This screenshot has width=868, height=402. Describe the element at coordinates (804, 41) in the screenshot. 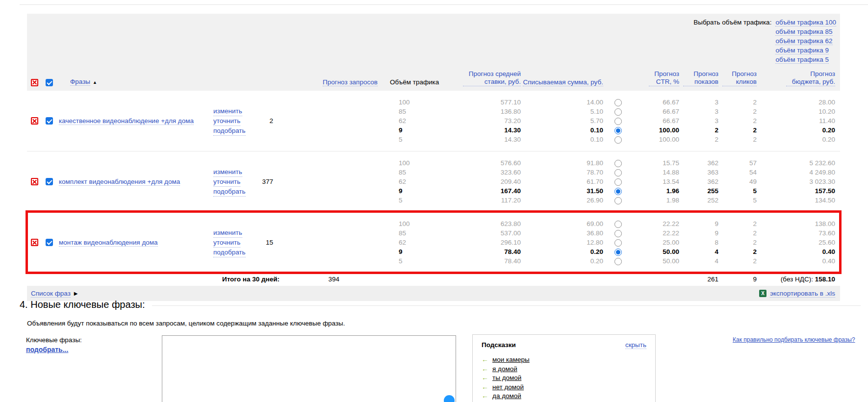

I see `traffic-option-62: объём трафика 62` at that location.